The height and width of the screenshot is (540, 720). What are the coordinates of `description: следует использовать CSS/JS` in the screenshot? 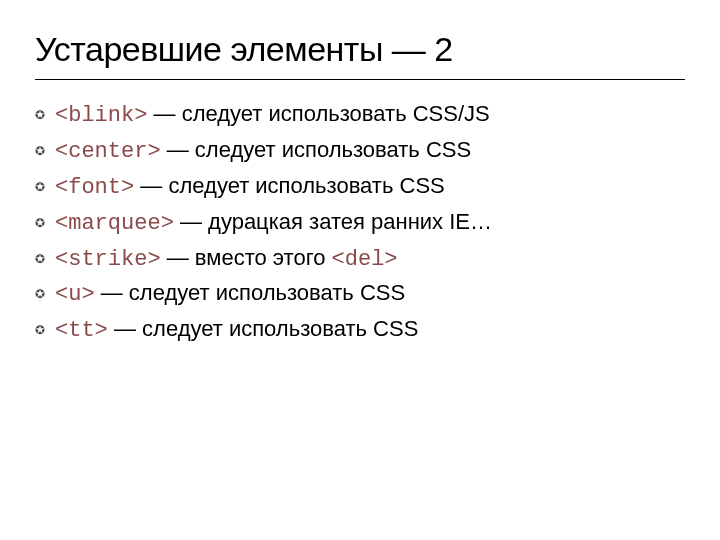 It's located at (336, 114).